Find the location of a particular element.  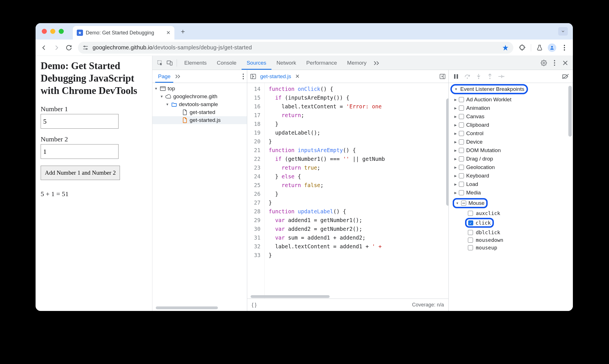

labs-button is located at coordinates (540, 48).